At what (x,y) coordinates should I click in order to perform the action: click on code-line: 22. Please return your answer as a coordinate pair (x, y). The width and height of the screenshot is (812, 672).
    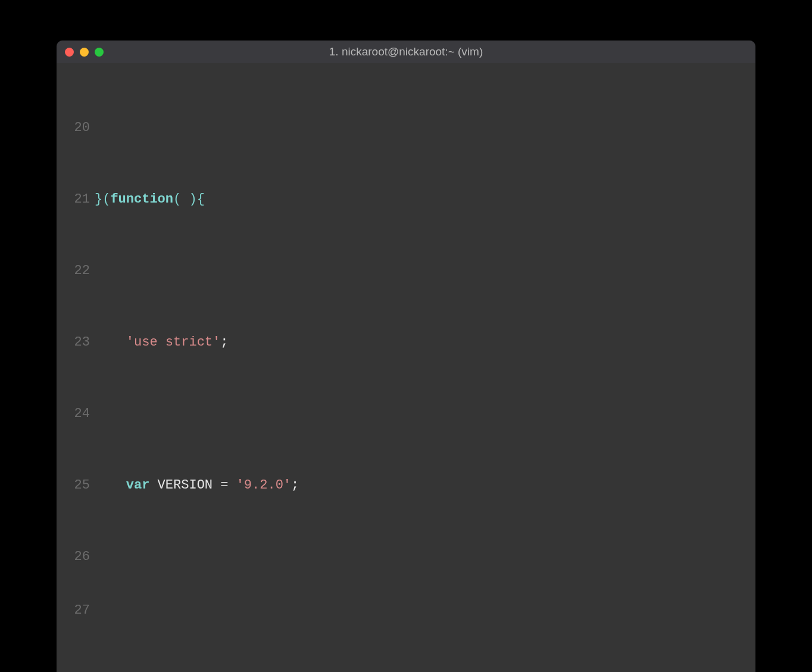
    Looking at the image, I should click on (406, 271).